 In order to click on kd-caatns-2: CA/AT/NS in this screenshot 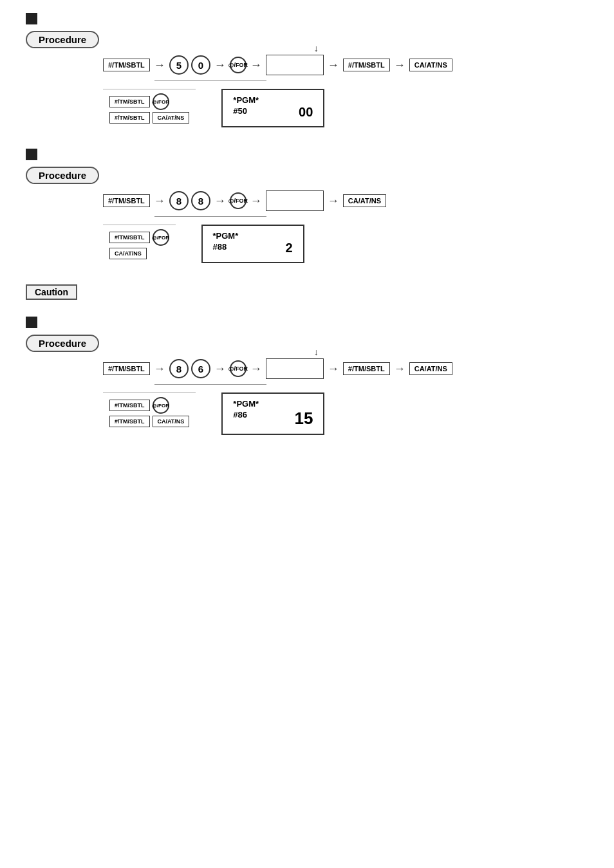, I will do `click(128, 254)`.